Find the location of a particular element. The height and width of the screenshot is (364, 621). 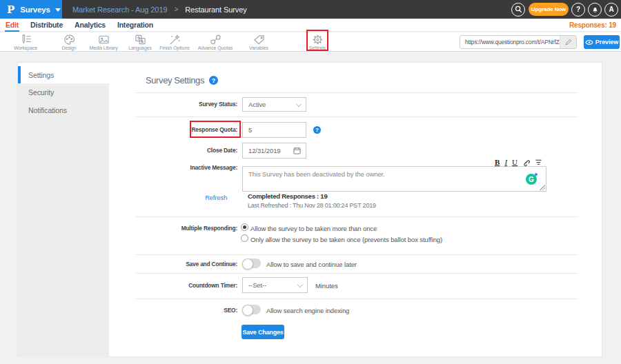

eye-icon is located at coordinates (589, 43).